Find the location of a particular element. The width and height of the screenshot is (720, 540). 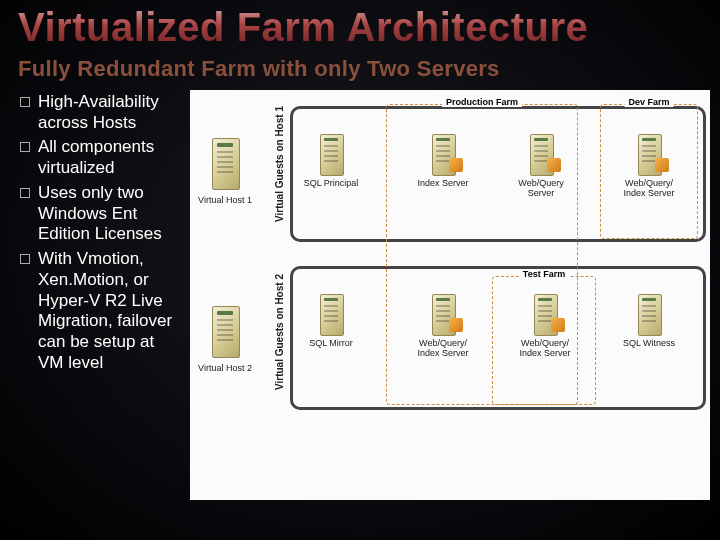

vm-label: SQL Witness is located at coordinates (649, 344).